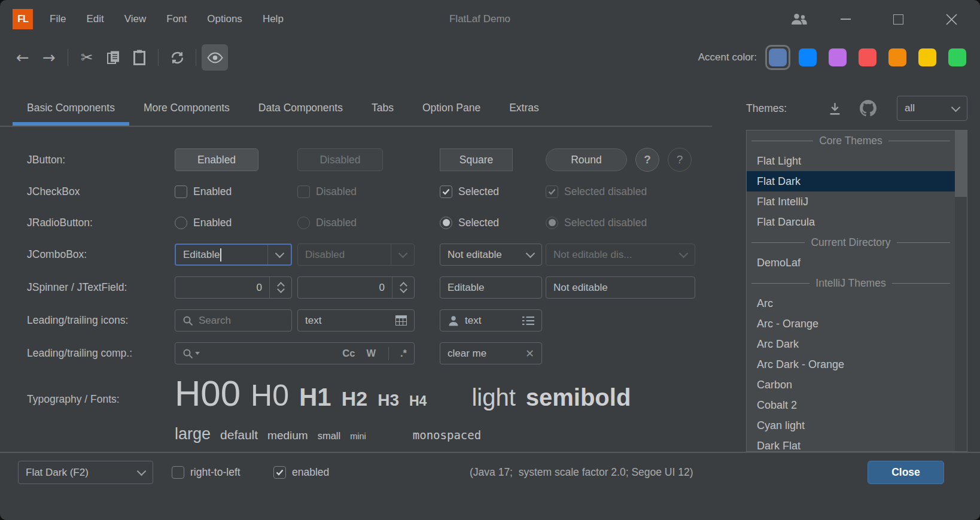 This screenshot has width=980, height=520. Describe the element at coordinates (369, 223) in the screenshot. I see `radio-button: Disabled` at that location.